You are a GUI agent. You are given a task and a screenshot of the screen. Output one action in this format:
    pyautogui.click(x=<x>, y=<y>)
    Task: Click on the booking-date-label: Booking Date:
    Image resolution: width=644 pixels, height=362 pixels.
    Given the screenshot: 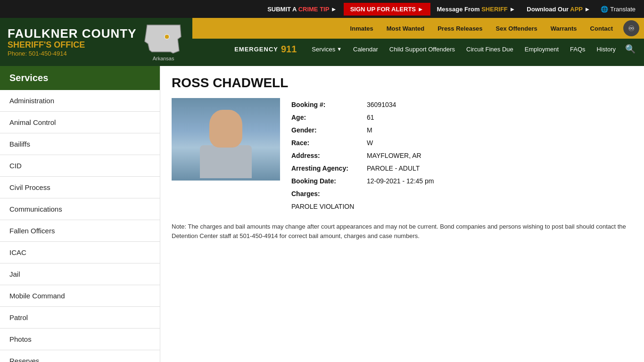 What is the action you would take?
    pyautogui.click(x=329, y=181)
    